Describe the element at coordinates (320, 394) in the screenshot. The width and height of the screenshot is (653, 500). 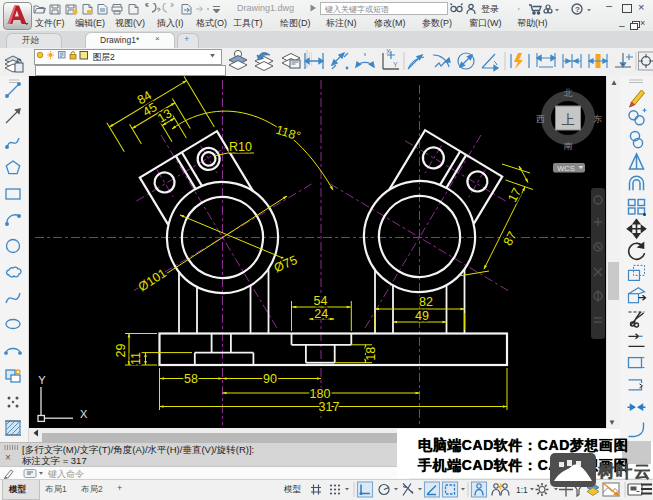
I see `svg-text: 180` at that location.